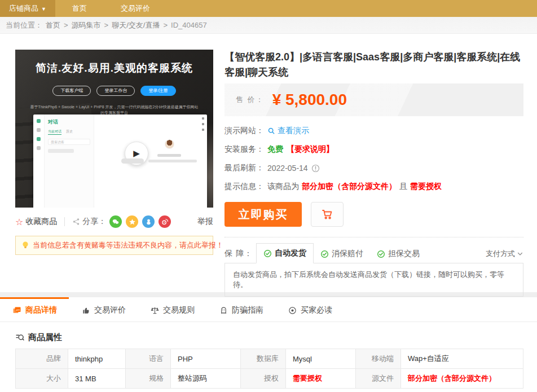 This screenshot has height=392, width=537. Describe the element at coordinates (268, 25) in the screenshot. I see `breadcrumb: 当前位置： 首页 > 源码集市 > 聊天/交友/直播 > ID_404657` at that location.